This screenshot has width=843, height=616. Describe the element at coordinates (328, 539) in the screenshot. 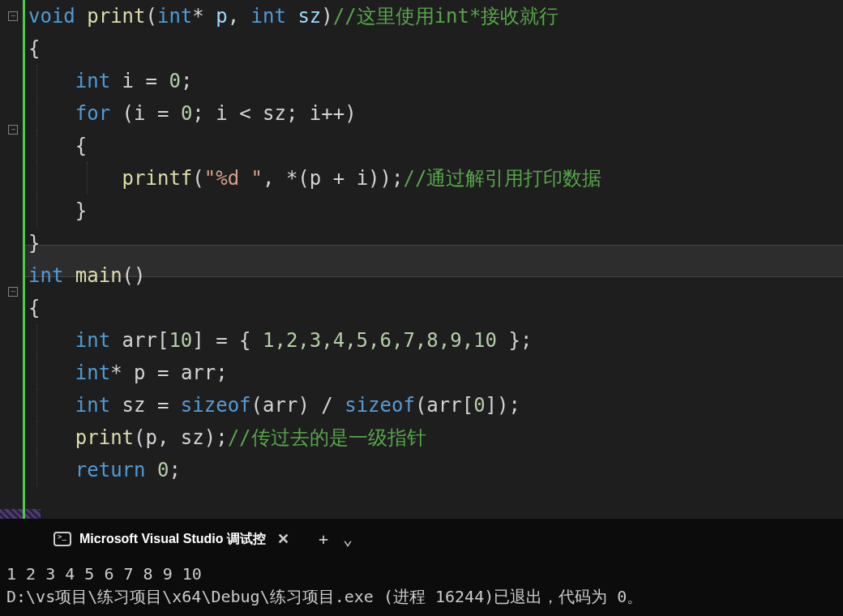

I see `terminal-tab-actions: + ⌄` at that location.